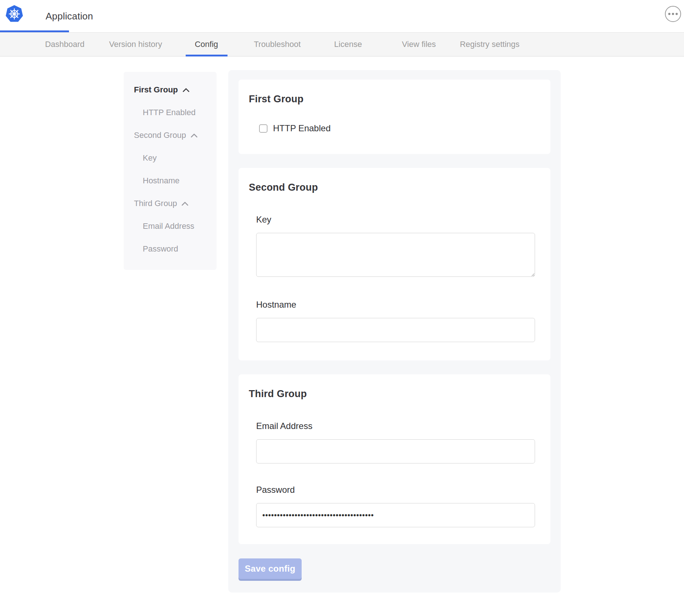 The width and height of the screenshot is (684, 616). I want to click on key-label: Key, so click(394, 220).